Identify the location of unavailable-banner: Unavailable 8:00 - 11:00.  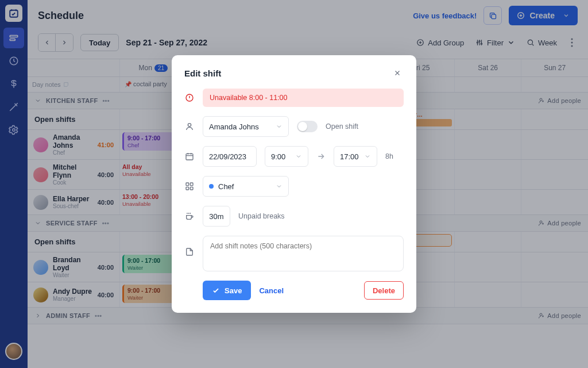
(303, 98).